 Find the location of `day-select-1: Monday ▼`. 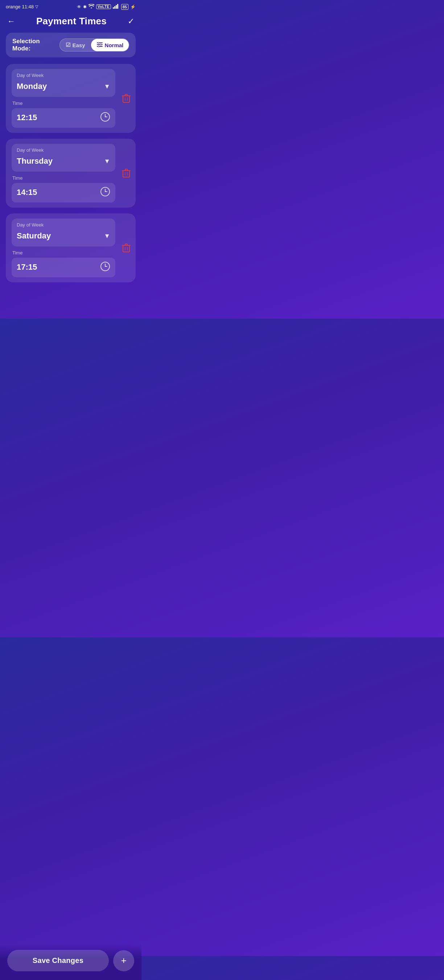

day-select-1: Monday ▼ is located at coordinates (63, 86).